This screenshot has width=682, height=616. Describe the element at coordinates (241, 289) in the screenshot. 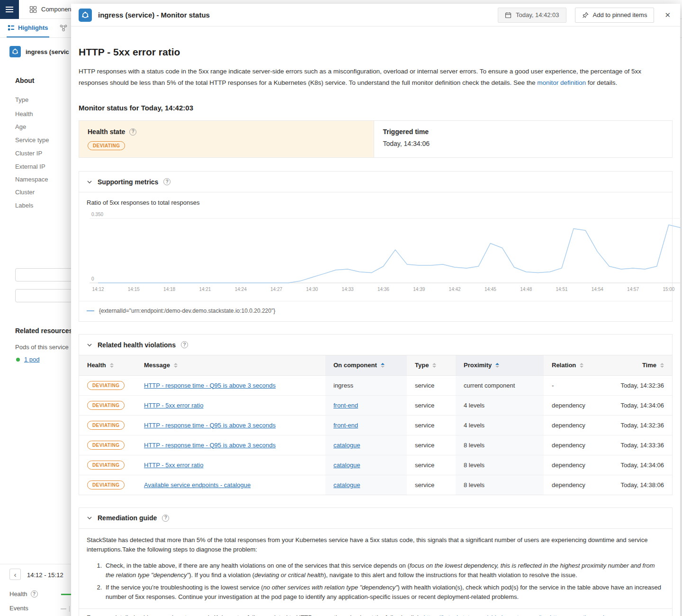

I see `svg-text: 14:24` at that location.